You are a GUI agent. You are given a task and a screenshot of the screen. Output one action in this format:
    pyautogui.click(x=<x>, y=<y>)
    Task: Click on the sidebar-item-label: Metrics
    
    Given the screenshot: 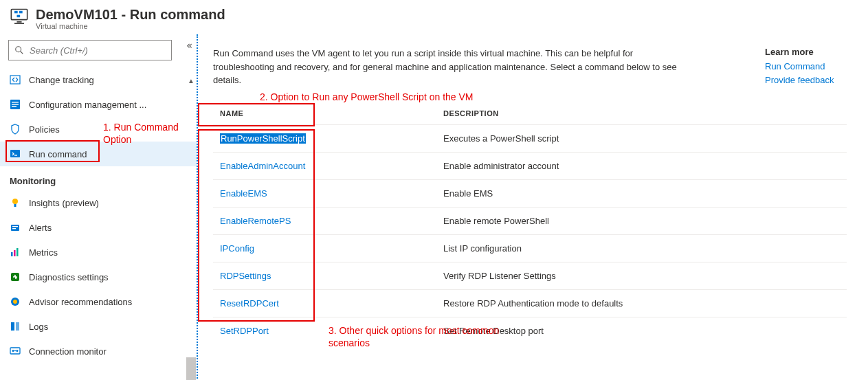 What is the action you would take?
    pyautogui.click(x=43, y=253)
    